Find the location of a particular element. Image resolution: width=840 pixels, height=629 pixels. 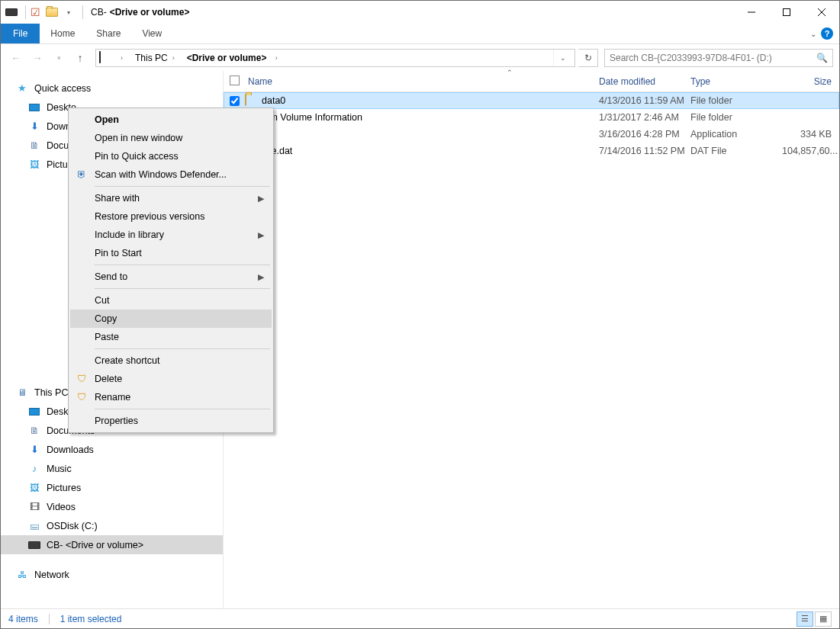

file-name: data0 is located at coordinates (273, 101).